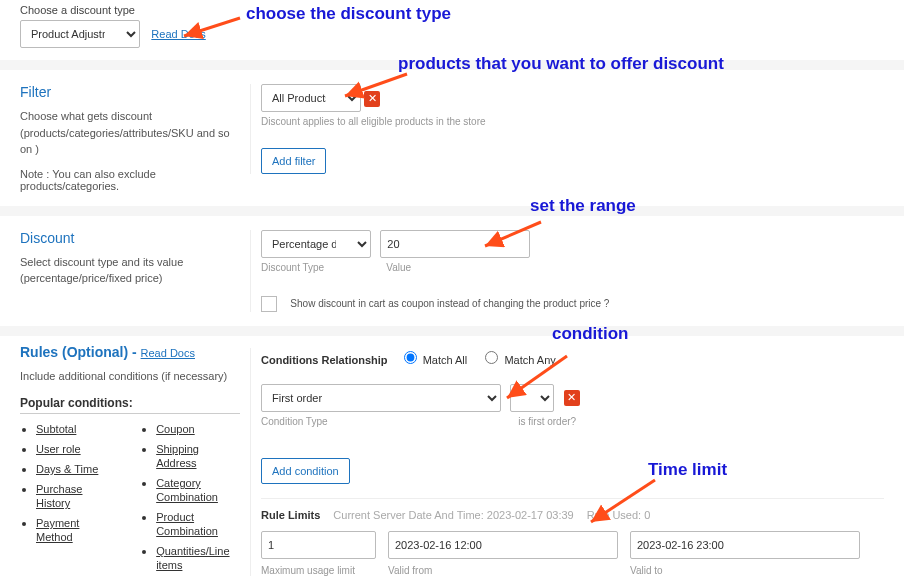  I want to click on rules-title-prefix: Rules (Optional) -, so click(78, 352).